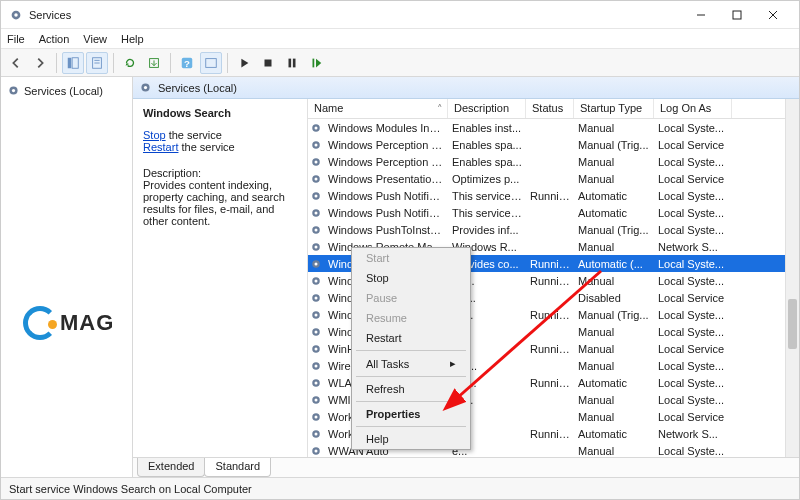  Describe the element at coordinates (701, 15) in the screenshot. I see `minimize-button` at that location.